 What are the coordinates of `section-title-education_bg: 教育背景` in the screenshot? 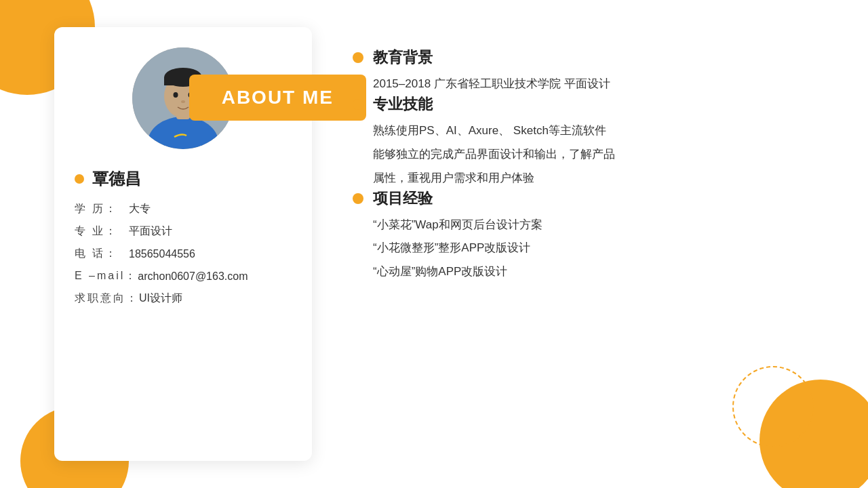 It's located at (403, 58).